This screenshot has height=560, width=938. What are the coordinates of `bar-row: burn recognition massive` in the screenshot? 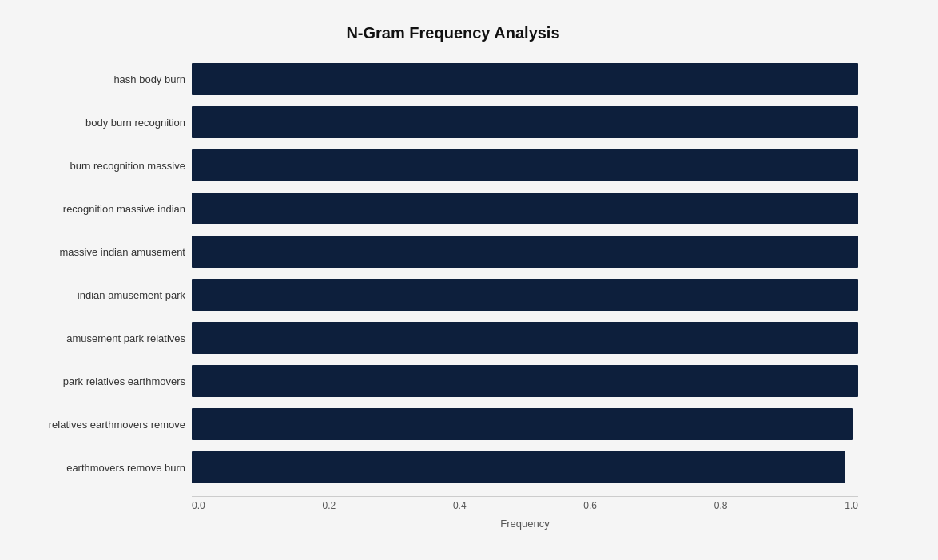 It's located at (525, 165).